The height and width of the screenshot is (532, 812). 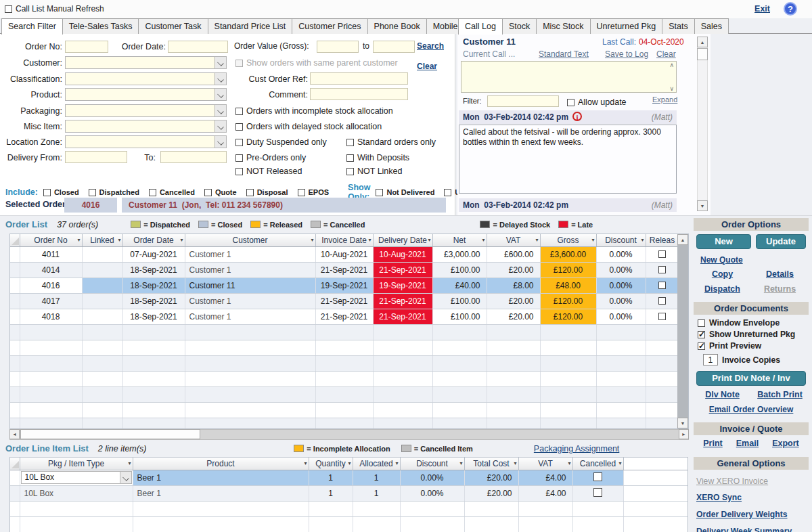 What do you see at coordinates (571, 103) in the screenshot?
I see `allow-update-checkbox` at bounding box center [571, 103].